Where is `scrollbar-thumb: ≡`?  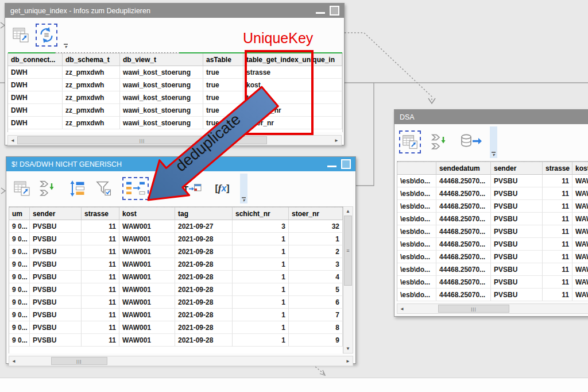 scrollbar-thumb: ≡ is located at coordinates (348, 251).